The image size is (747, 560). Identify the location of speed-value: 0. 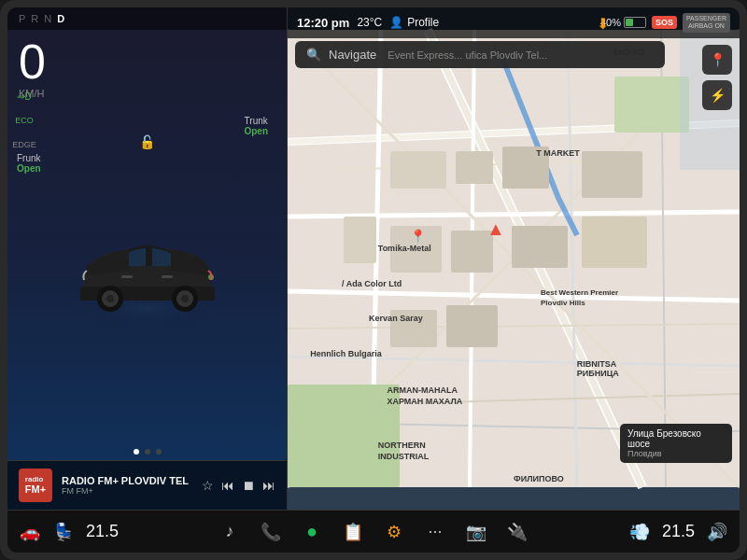
(148, 62).